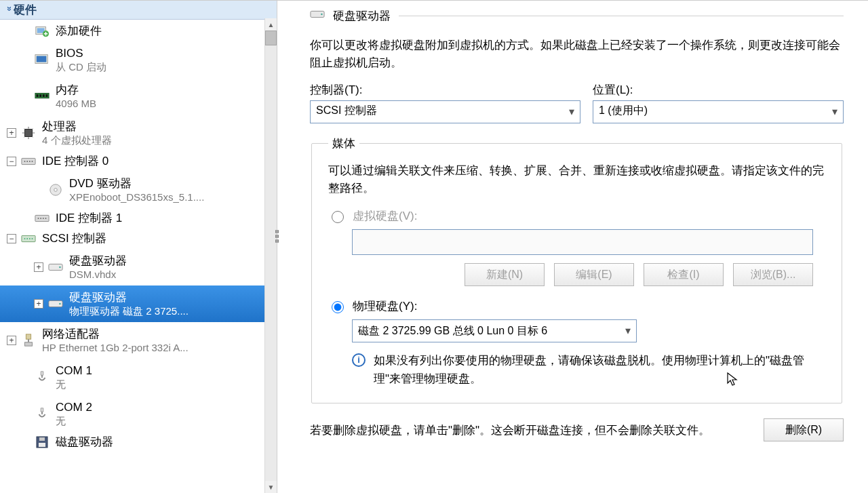  Describe the element at coordinates (271, 256) in the screenshot. I see `tree-scrollbar: ▲ ▼` at that location.